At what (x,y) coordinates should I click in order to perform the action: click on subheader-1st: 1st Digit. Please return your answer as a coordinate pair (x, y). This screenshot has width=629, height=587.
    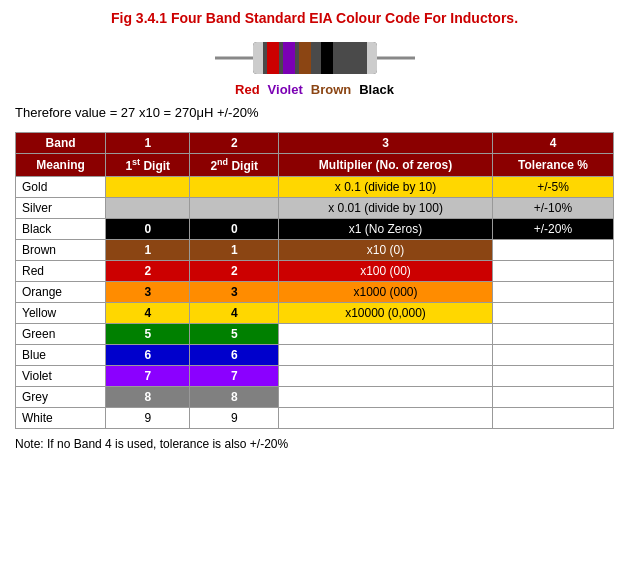
    Looking at the image, I should click on (148, 166).